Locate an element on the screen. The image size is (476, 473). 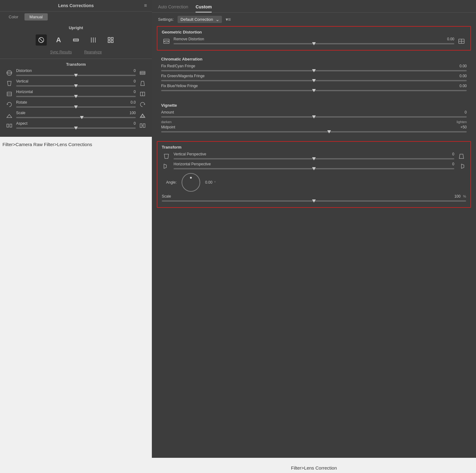
upright-full-icon is located at coordinates (111, 40).